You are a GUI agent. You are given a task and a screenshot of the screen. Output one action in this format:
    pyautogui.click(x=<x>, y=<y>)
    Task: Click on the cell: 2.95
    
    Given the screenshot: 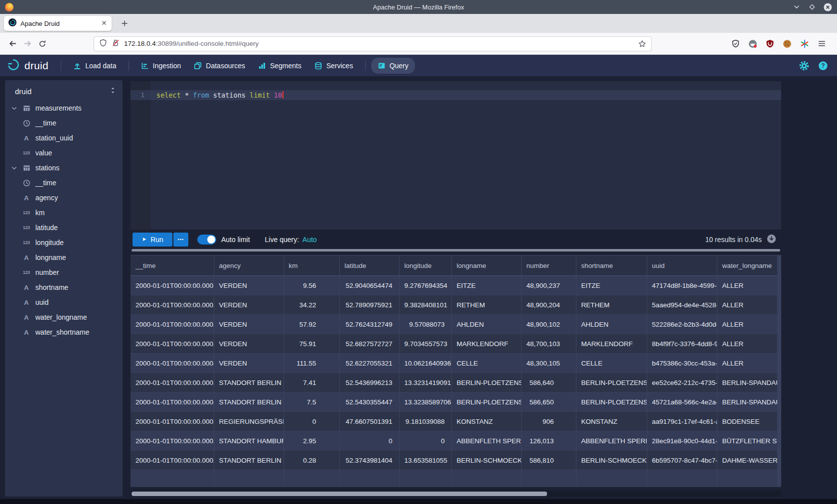 What is the action you would take?
    pyautogui.click(x=311, y=441)
    